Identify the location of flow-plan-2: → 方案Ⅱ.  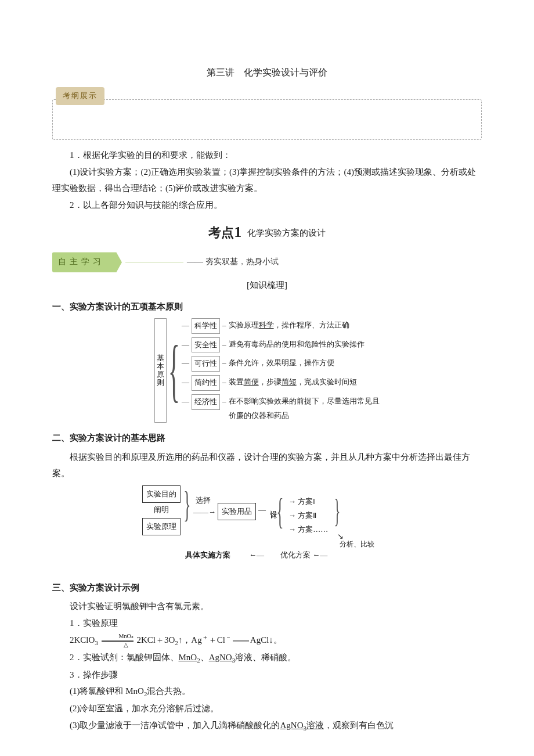
(302, 516).